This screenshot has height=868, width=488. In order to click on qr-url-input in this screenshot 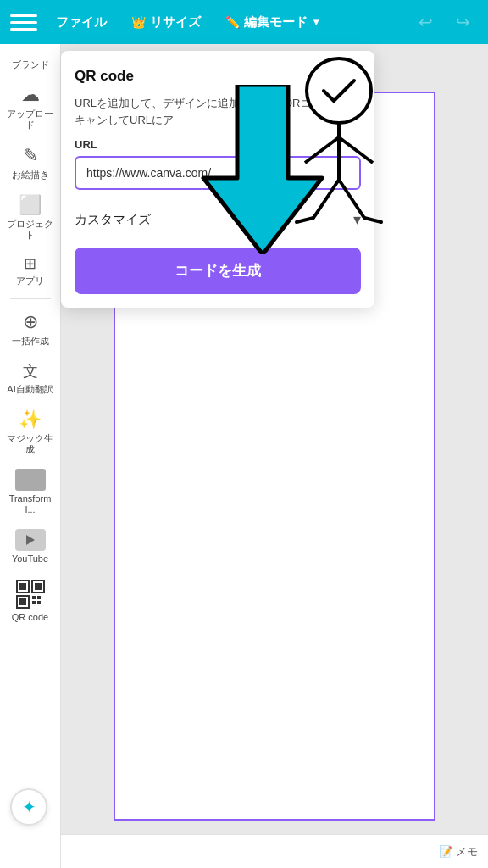, I will do `click(218, 173)`.